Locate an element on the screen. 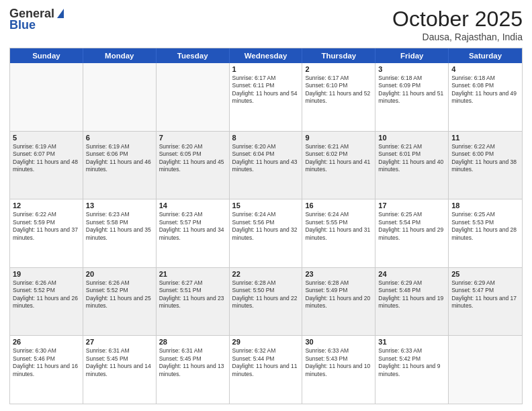  day-cell-21: 21Sunrise: 6:27 AM Sunset: 5:51 PM Dayli… is located at coordinates (193, 302).